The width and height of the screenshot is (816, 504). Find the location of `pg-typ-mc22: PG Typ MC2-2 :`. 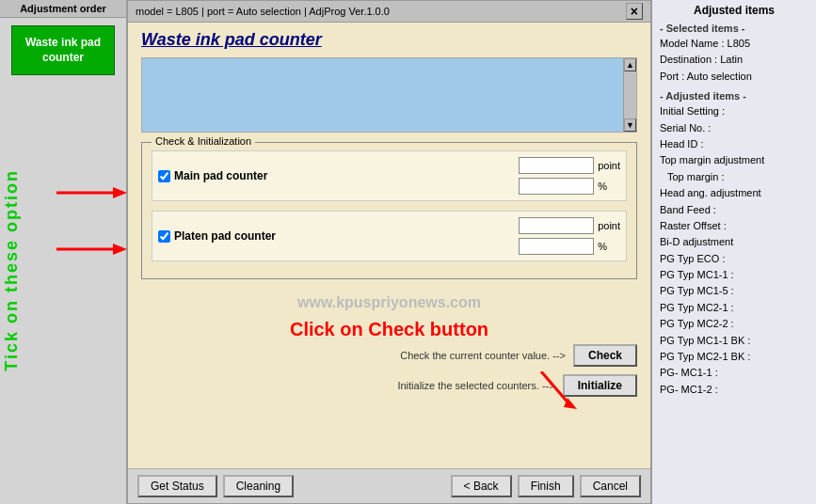

pg-typ-mc22: PG Typ MC2-2 : is located at coordinates (734, 323).